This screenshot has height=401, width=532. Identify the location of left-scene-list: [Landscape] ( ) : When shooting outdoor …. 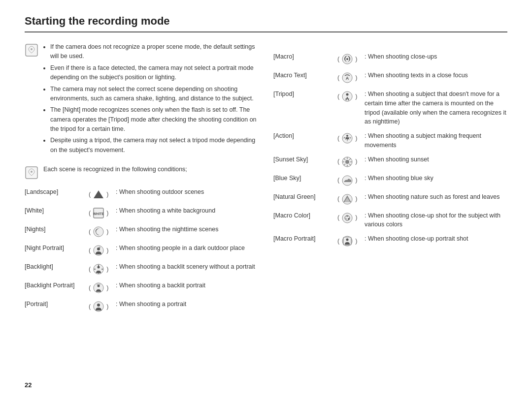
(142, 250).